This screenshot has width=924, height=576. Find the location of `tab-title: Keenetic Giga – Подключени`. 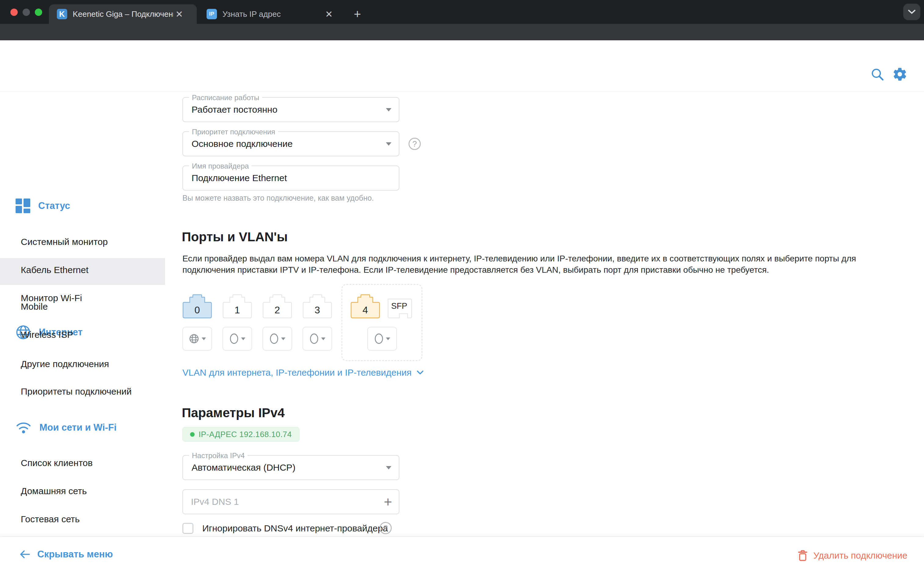

tab-title: Keenetic Giga – Подключени is located at coordinates (123, 14).